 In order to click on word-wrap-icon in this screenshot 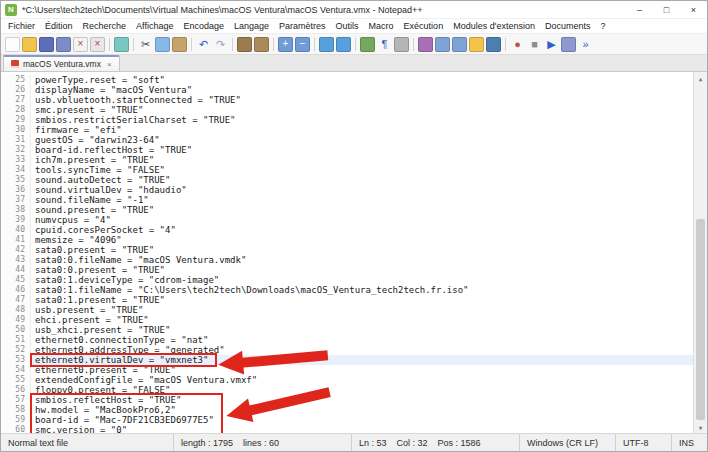, I will do `click(368, 44)`.